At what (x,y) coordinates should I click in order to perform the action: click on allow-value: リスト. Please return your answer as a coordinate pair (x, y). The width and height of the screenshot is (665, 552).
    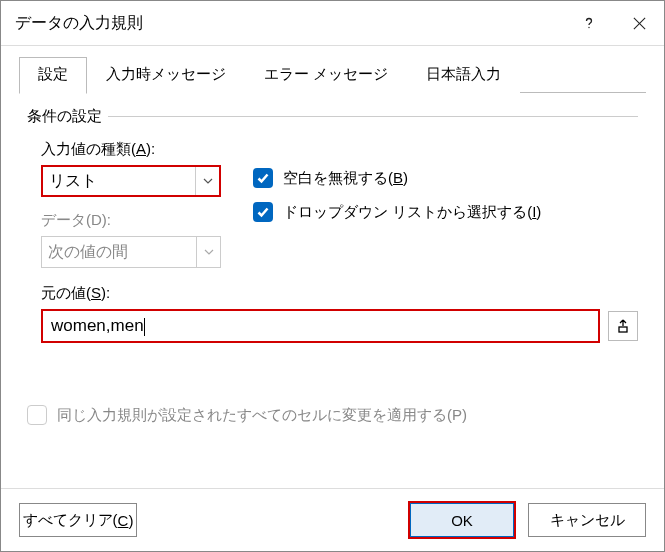
    Looking at the image, I should click on (73, 182).